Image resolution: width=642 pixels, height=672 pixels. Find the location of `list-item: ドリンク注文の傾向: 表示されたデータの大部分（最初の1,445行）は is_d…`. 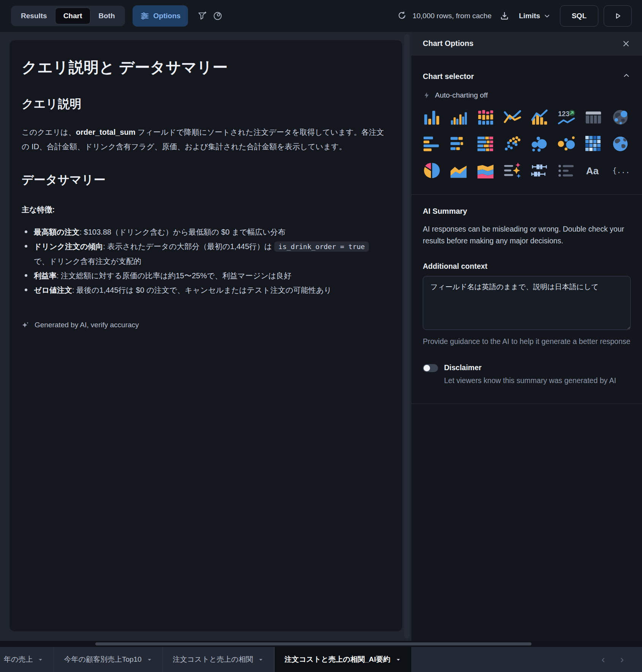

list-item: ドリンク注文の傾向: 表示されたデータの大部分（最初の1,445行）は is_d… is located at coordinates (200, 254).